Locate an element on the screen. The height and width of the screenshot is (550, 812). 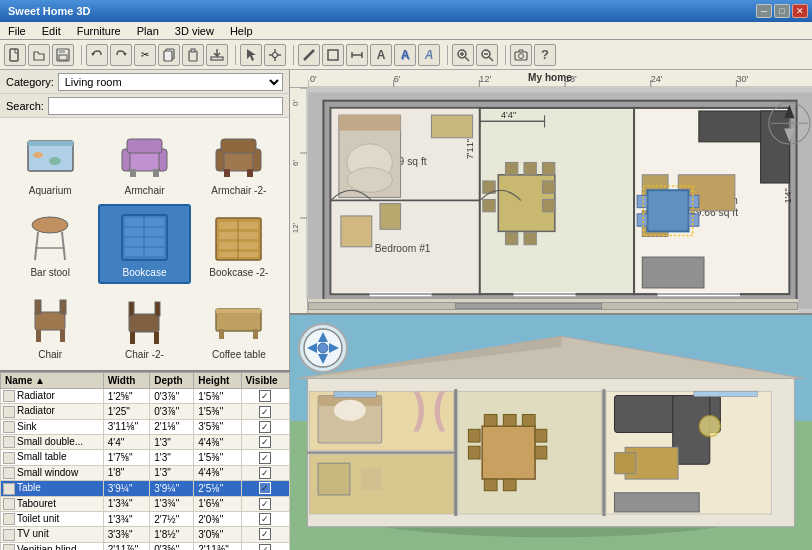
furniture-item-chair-2: Chair -2- is located at coordinates (144, 326).